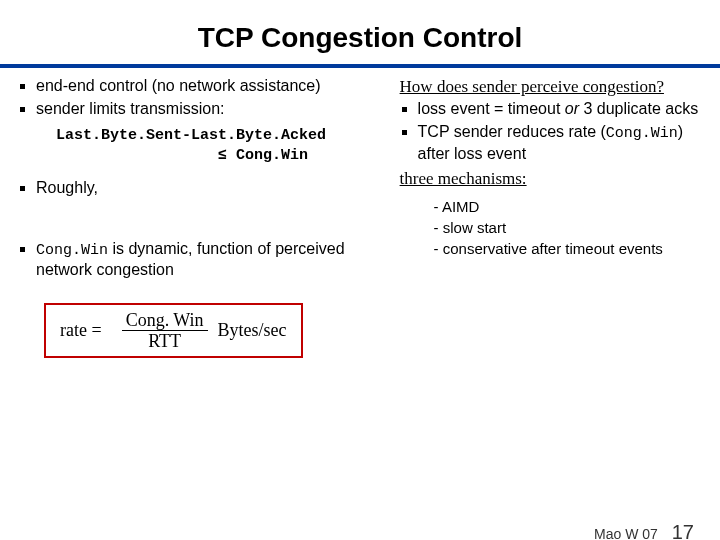  I want to click on rb1-post: 3 duplicate acks, so click(638, 108).